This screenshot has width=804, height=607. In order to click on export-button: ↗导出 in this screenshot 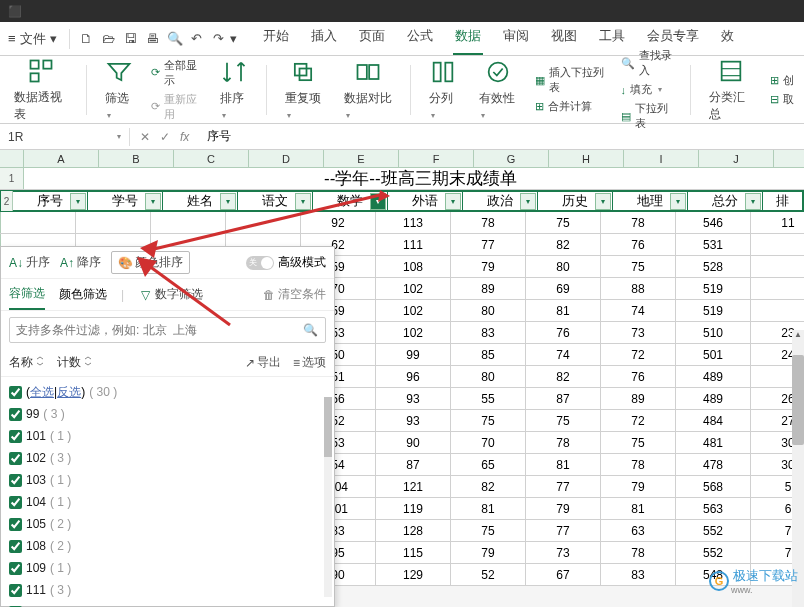, I will do `click(263, 362)`.